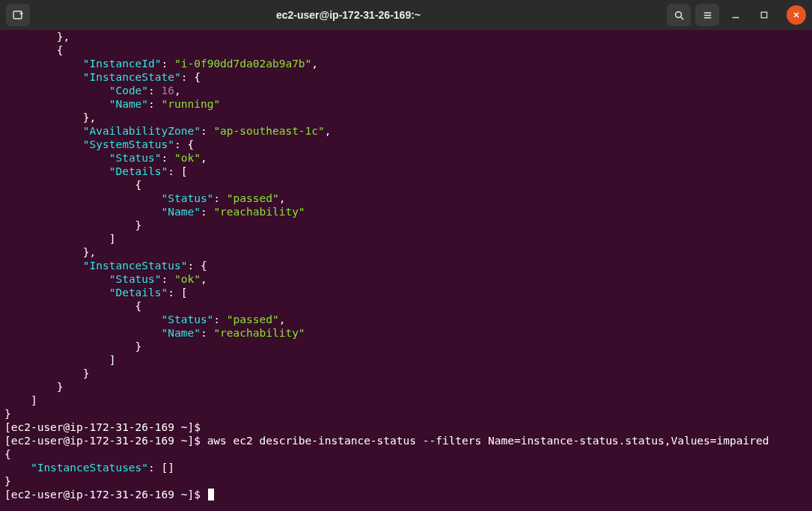 The width and height of the screenshot is (812, 511). I want to click on json-value: "ap-southeast-1c", so click(269, 131).